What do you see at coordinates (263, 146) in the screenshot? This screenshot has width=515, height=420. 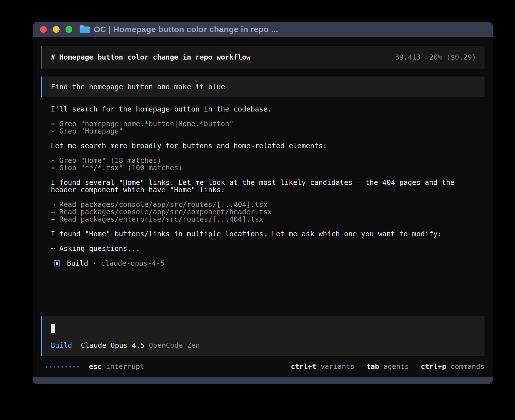 I see `assistant-text: Let me search more broadly for buttons a…` at bounding box center [263, 146].